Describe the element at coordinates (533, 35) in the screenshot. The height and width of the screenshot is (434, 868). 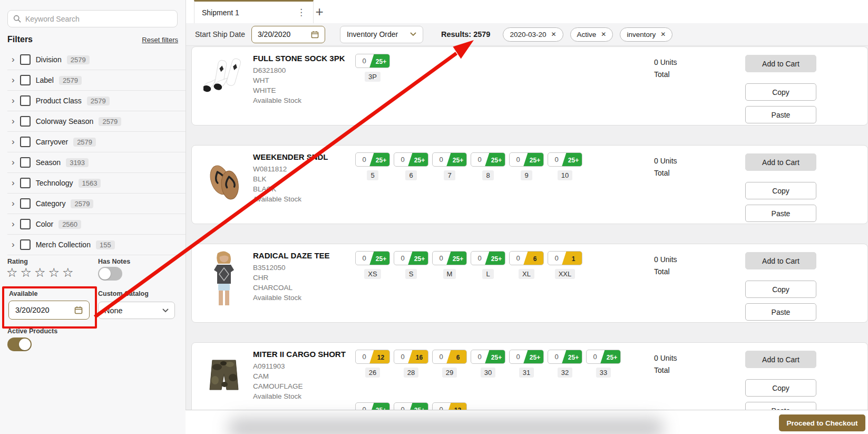
I see `chip-date: 2020-03-20 ✕` at that location.